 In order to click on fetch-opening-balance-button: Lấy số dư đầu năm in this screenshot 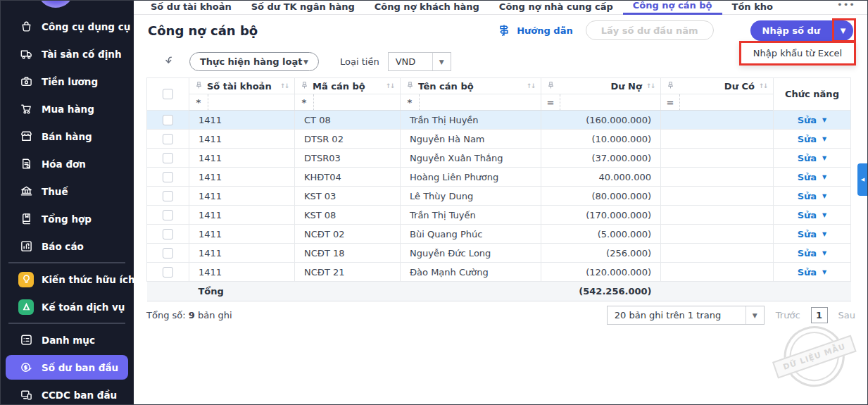, I will do `click(650, 30)`.